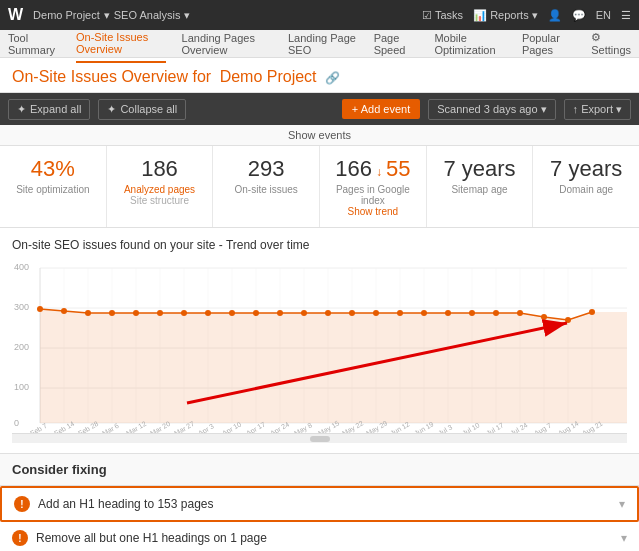 The height and width of the screenshot is (551, 639). I want to click on stat-analyzed-pages: 186 Analyzed pages Site structure, so click(160, 186).